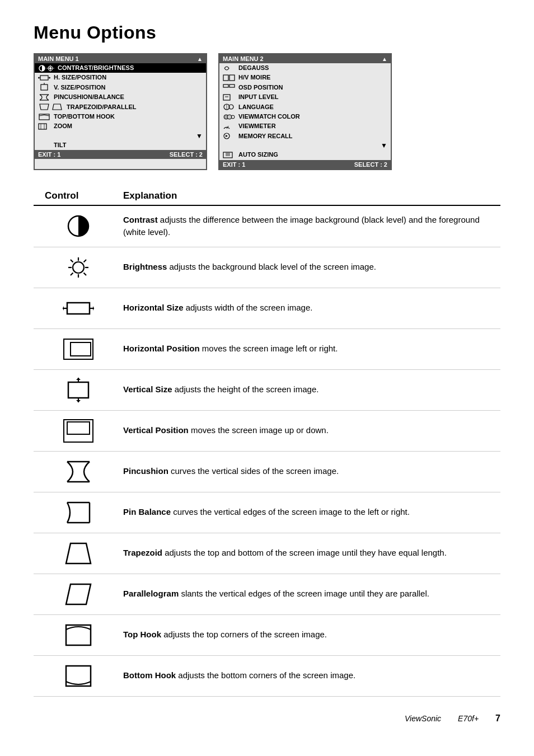 The width and height of the screenshot is (534, 756). I want to click on menu2-item-5: VIEWMATCH COLOR, so click(305, 116).